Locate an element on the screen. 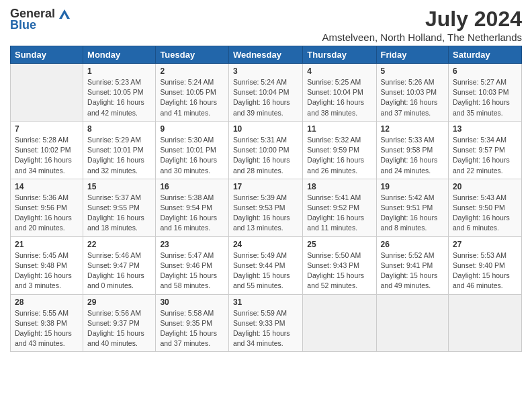 The width and height of the screenshot is (532, 411). day-number: 28 is located at coordinates (47, 302).